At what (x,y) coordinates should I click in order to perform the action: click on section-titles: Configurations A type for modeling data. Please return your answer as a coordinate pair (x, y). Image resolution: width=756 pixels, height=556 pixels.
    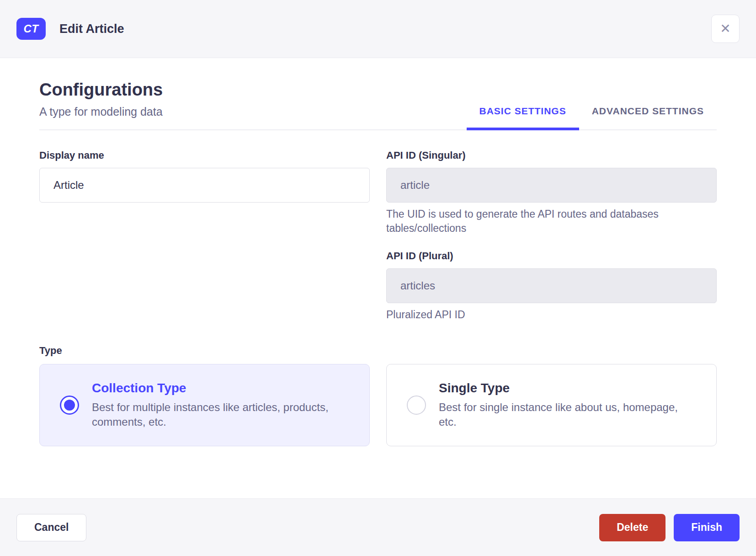
    Looking at the image, I should click on (101, 105).